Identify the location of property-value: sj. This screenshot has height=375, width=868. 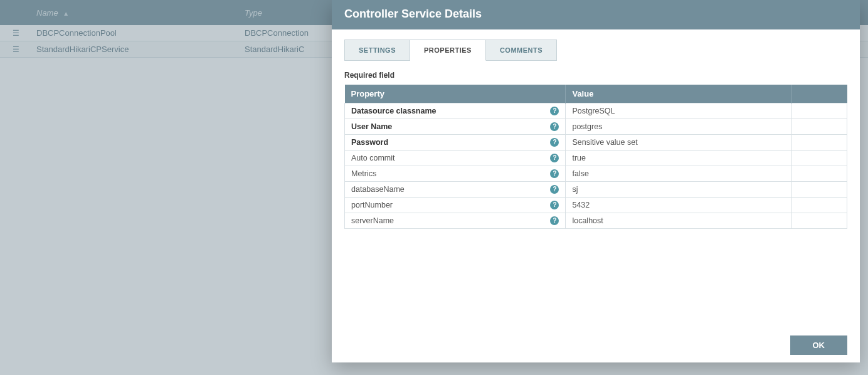
(679, 189).